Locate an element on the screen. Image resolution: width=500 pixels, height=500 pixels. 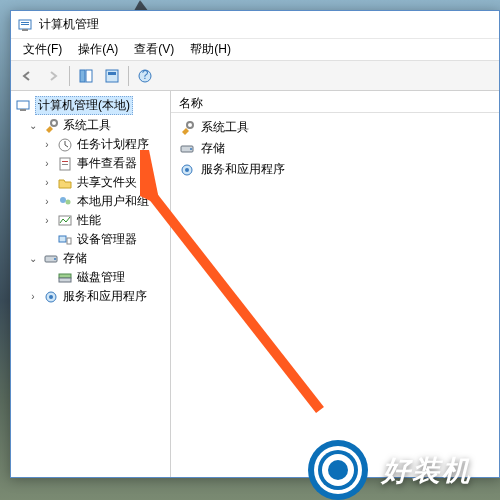
list-item: 服务和应用程序 is located at coordinates (335, 170).